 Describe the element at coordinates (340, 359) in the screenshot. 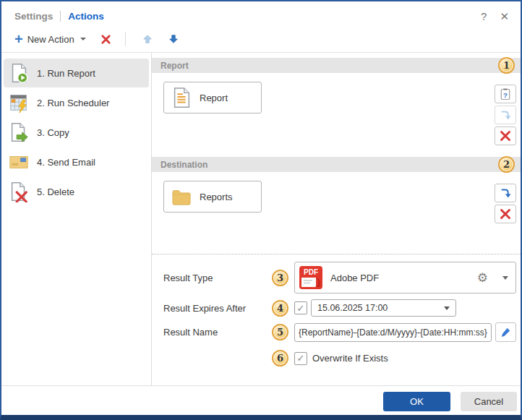

I see `overwrite-row: 6 ✓ Overwrite If Exists` at that location.